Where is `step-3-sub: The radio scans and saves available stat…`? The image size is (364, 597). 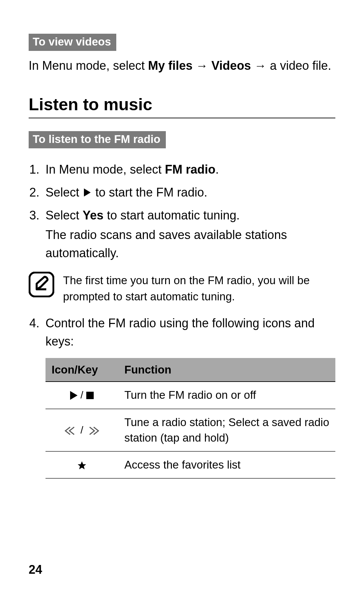
step-3-sub: The radio scans and saves available stat… is located at coordinates (190, 244).